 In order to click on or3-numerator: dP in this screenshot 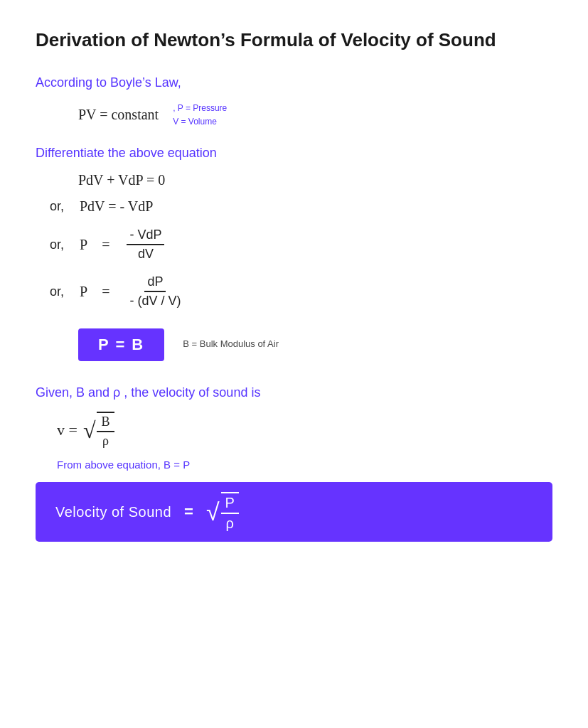, I will do `click(155, 283)`.